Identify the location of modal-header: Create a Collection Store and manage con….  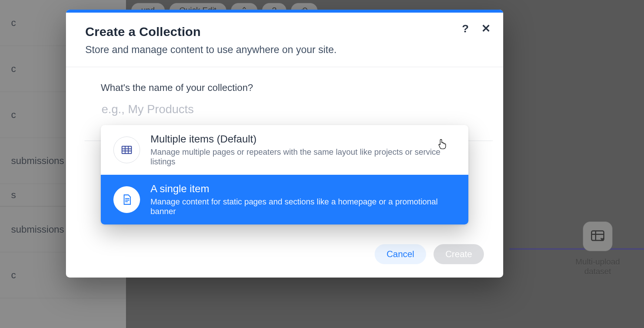
(285, 40).